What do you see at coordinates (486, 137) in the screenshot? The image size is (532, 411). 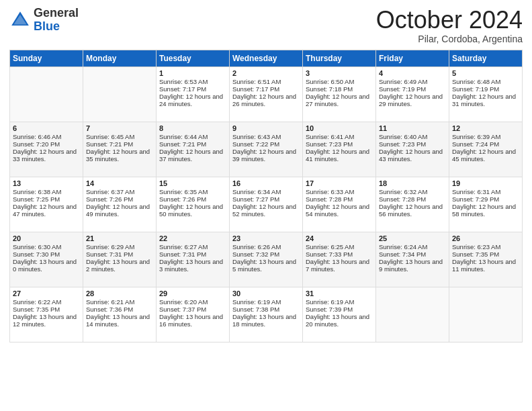 I see `sunrise-text: Sunrise: 6:39 AM` at bounding box center [486, 137].